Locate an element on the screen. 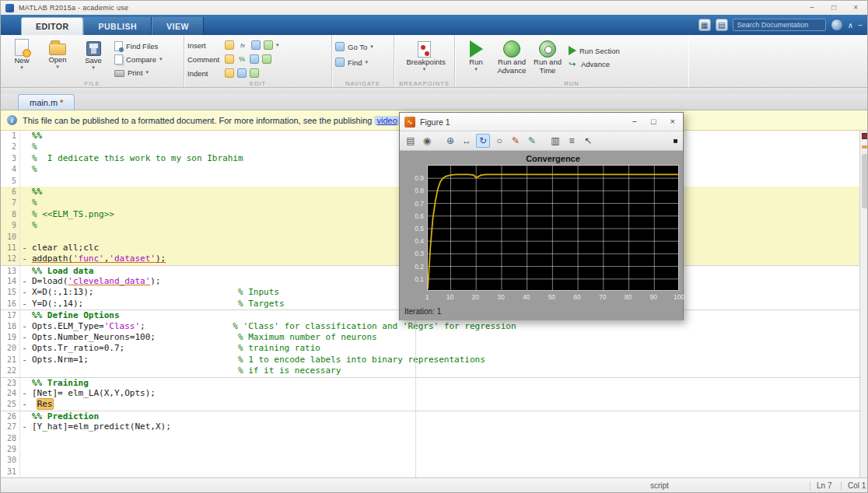 This screenshot has width=868, height=493. print-button: Print▾ is located at coordinates (138, 72).